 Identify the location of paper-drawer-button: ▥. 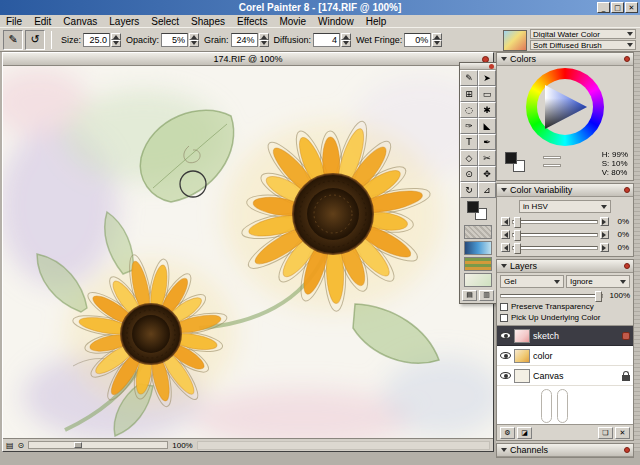
(486, 296).